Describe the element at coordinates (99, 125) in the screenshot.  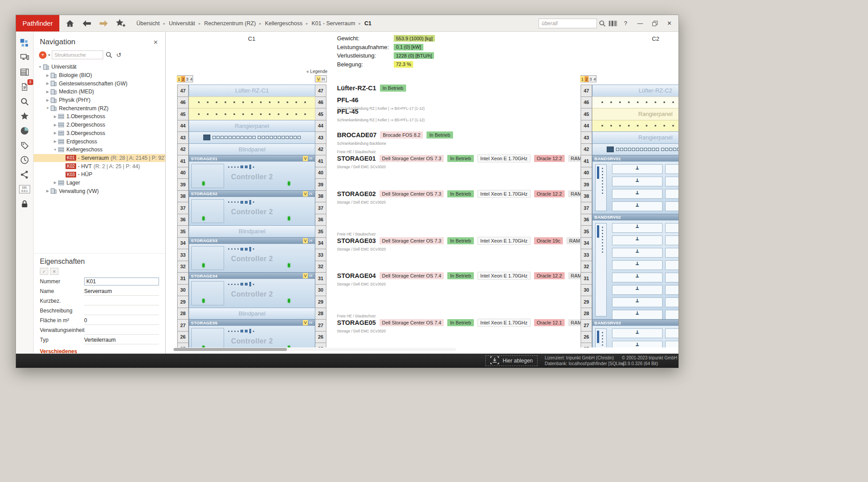
I see `tree-item: ▶2.Obergeschoss` at that location.